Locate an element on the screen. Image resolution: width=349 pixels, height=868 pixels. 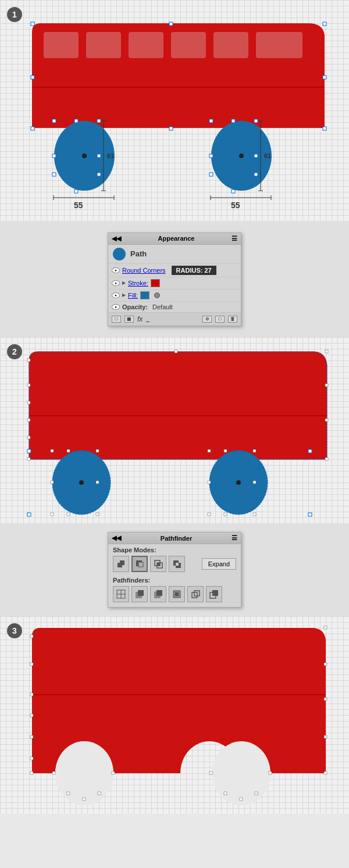
opacity-label: Opacity: is located at coordinates (135, 307).